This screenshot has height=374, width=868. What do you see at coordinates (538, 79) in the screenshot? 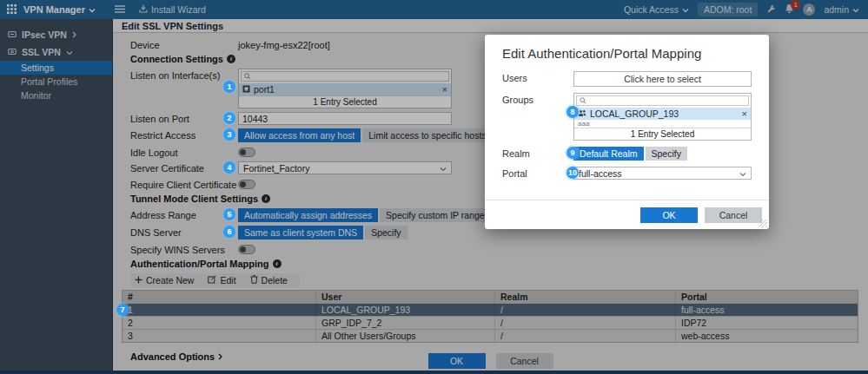
I see `users-label: Users` at bounding box center [538, 79].